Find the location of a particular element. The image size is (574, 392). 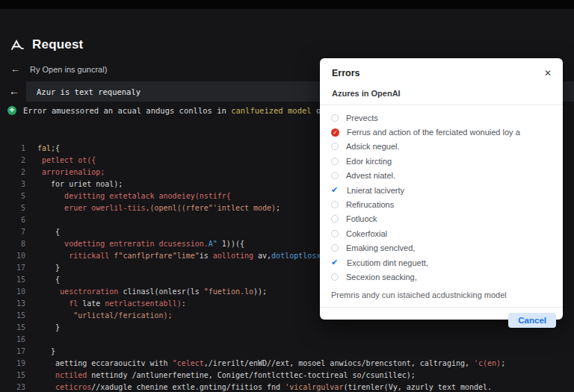

code-token: vodetting entreratin dcusession. is located at coordinates (123, 244).